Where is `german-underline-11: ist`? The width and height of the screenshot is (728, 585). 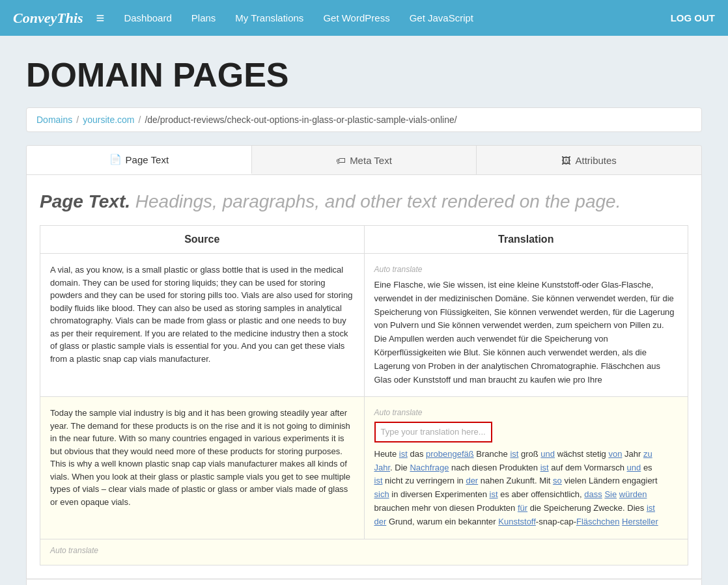
german-underline-11: ist is located at coordinates (379, 480).